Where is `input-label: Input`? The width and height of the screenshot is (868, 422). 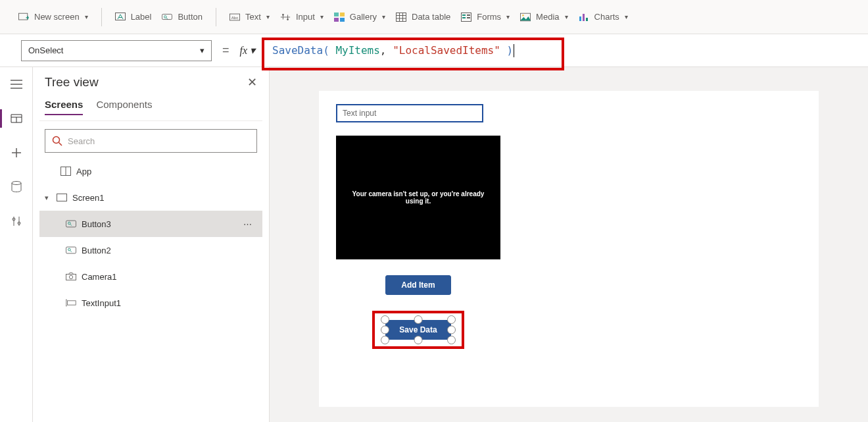
input-label: Input is located at coordinates (305, 17).